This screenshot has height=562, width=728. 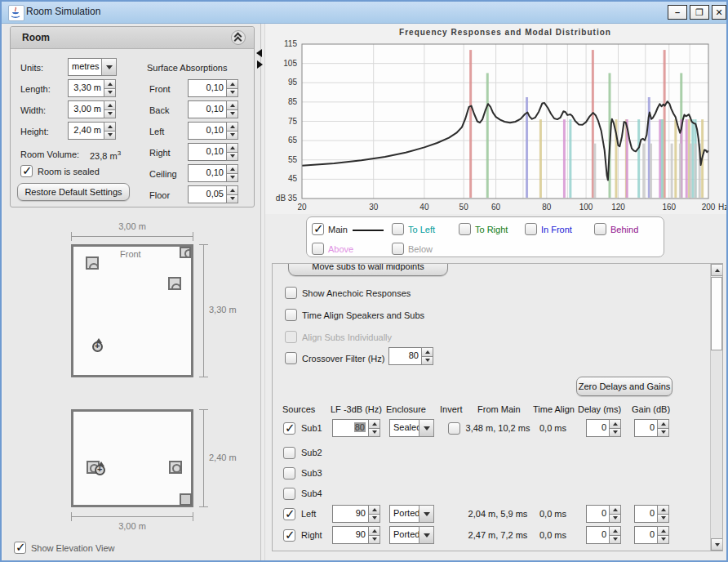 What do you see at coordinates (213, 152) in the screenshot?
I see `absorption-spinner-right: 0,10` at bounding box center [213, 152].